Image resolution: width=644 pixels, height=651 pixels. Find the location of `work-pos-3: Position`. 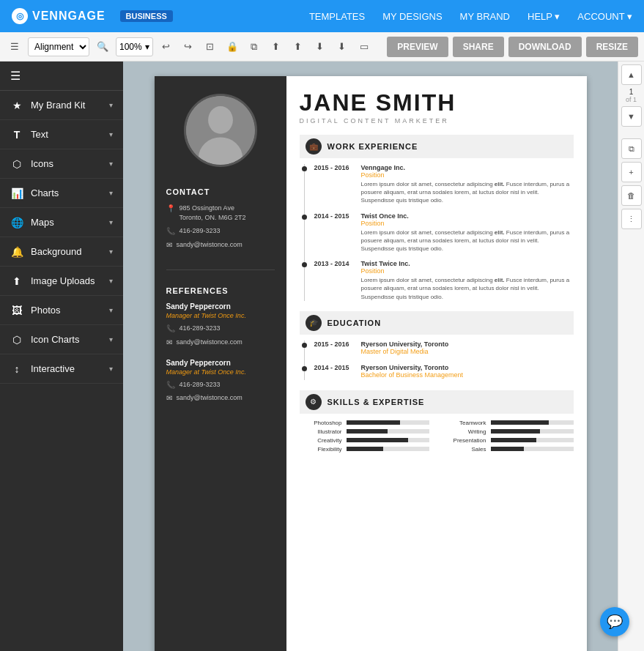

work-pos-3: Position is located at coordinates (467, 271).